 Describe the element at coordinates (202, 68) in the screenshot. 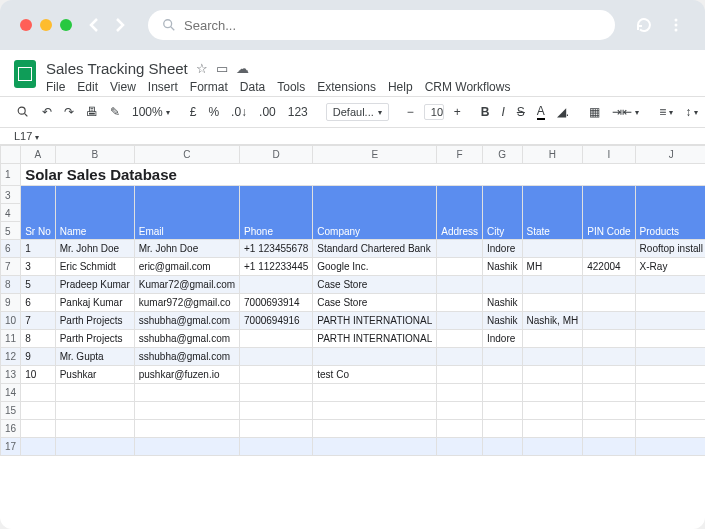

I see `star-icon: ☆` at that location.